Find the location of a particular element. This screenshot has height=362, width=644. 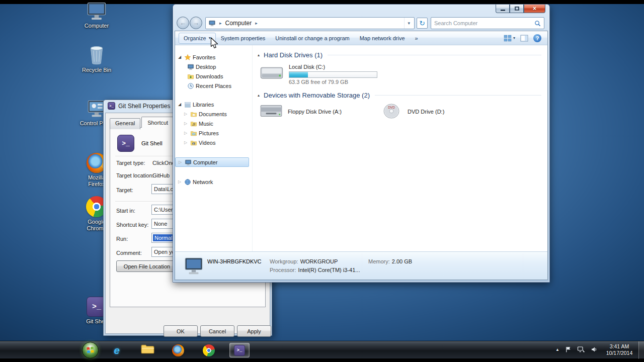

sidebar-item-computer: Computer is located at coordinates (212, 162).